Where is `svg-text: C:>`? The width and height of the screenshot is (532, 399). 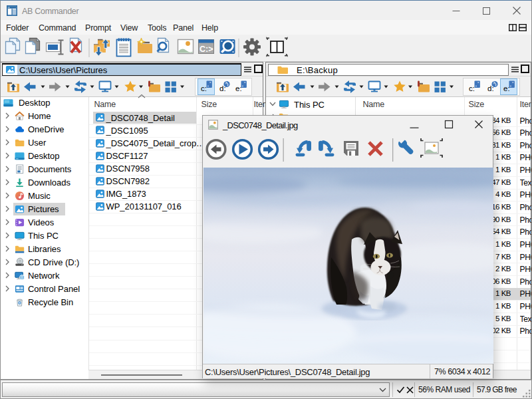 svg-text: C:> is located at coordinates (206, 49).